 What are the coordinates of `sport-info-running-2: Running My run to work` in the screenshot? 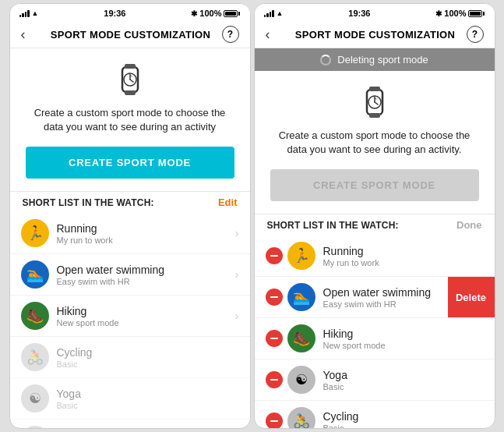 It's located at (404, 256).